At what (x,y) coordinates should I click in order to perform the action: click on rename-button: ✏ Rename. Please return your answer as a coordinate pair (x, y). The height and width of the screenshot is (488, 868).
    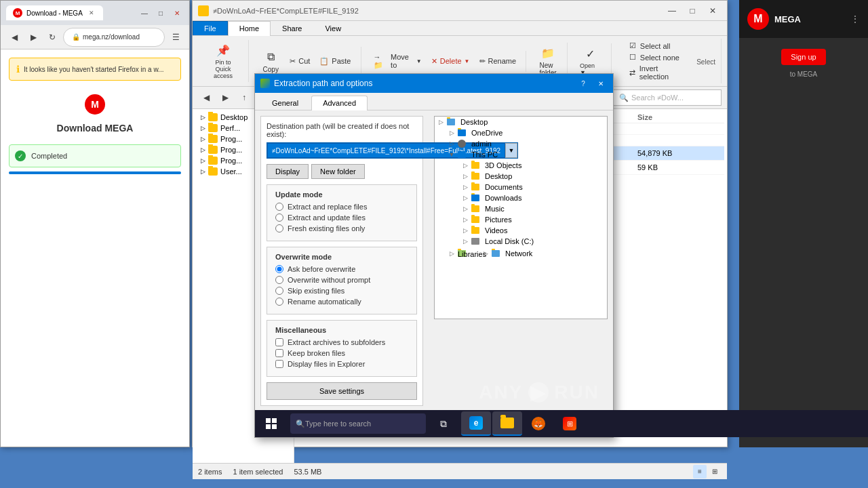
    Looking at the image, I should click on (498, 61).